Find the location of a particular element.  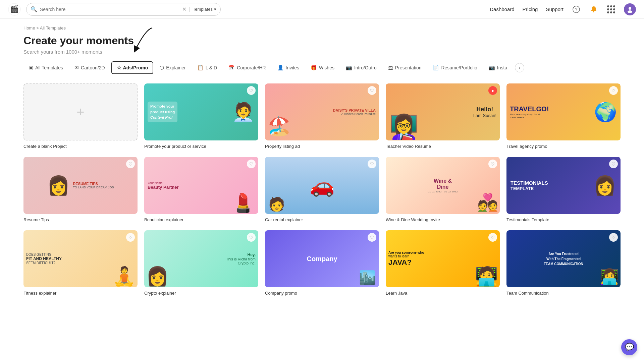

template-label-crypto: Crypto explainer is located at coordinates (201, 293).